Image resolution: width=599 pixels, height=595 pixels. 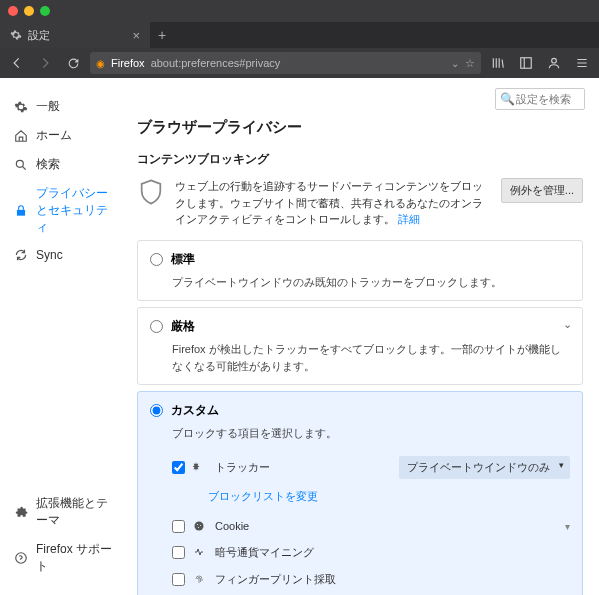 I want to click on close-tab-button: ×, so click(x=136, y=36).